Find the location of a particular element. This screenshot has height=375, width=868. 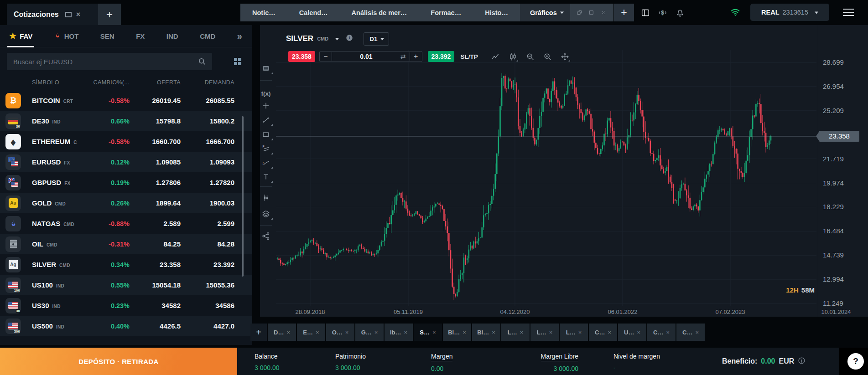

bid-price: 15054.18 is located at coordinates (155, 285).